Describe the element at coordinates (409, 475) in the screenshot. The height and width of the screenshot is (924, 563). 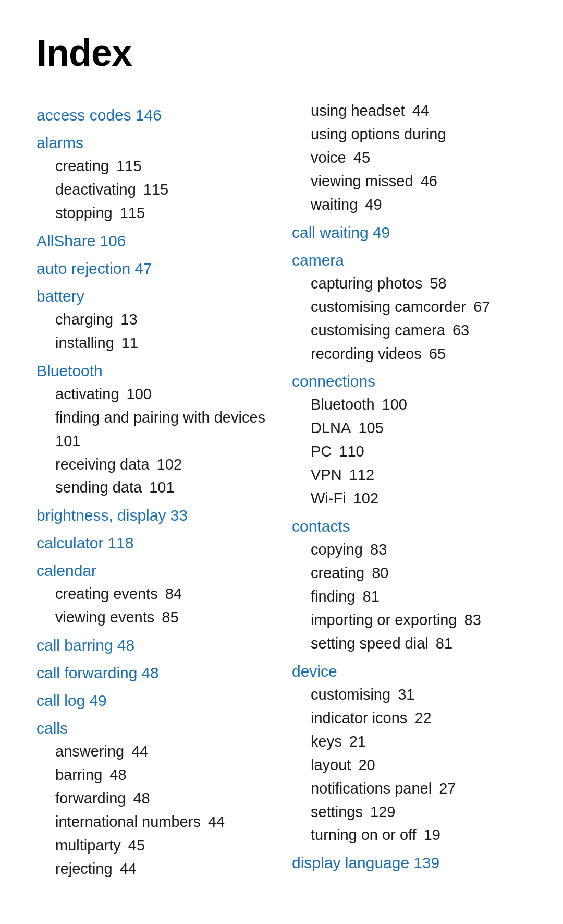
I see `sub-entry: VPN 112` at that location.